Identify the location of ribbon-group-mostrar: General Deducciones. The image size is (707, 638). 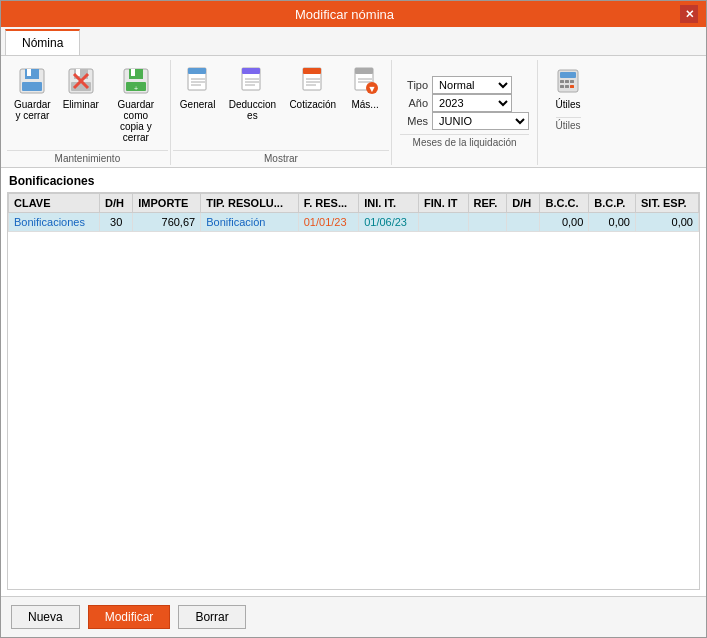
(282, 112).